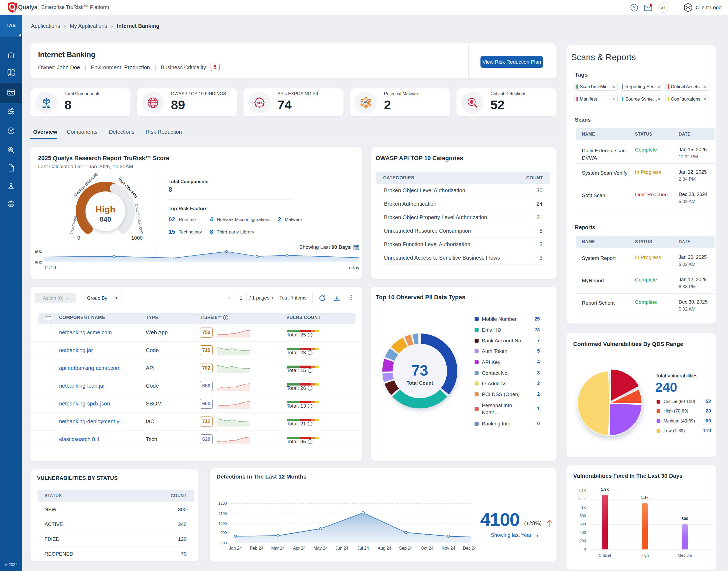  Describe the element at coordinates (139, 219) in the screenshot. I see `svg-text: Critical (850-1000)` at that location.